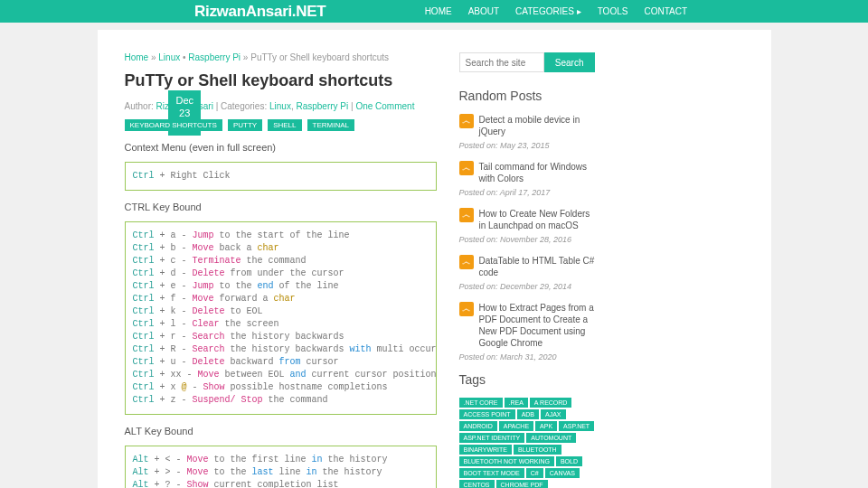  Describe the element at coordinates (537, 126) in the screenshot. I see `post-title: Detect a mobile device in jQuery` at that location.